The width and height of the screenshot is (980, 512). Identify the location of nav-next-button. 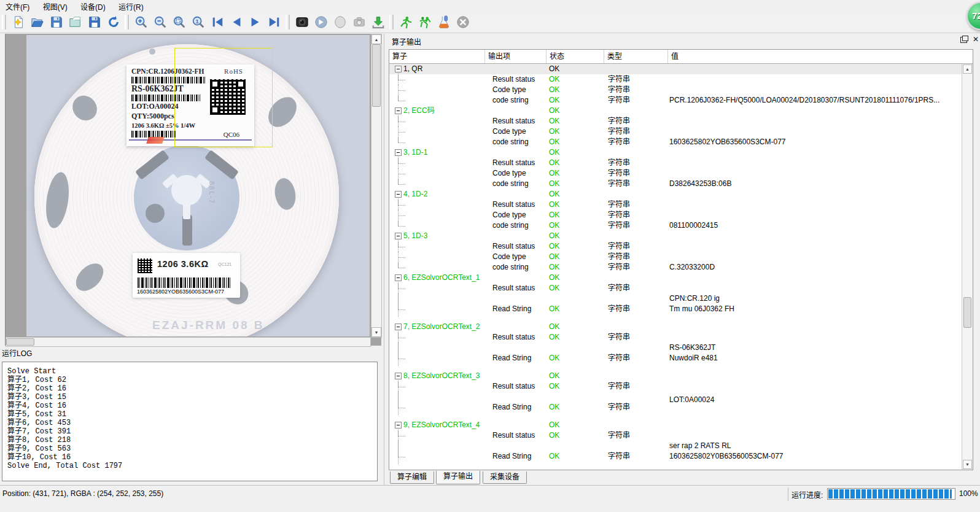
(255, 22).